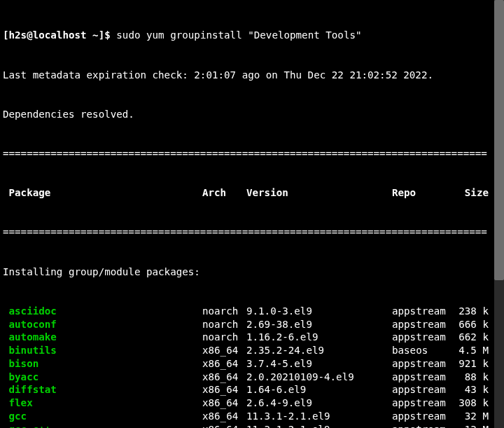 The image size is (504, 428). Describe the element at coordinates (470, 389) in the screenshot. I see `pkg-size: 43 k` at that location.